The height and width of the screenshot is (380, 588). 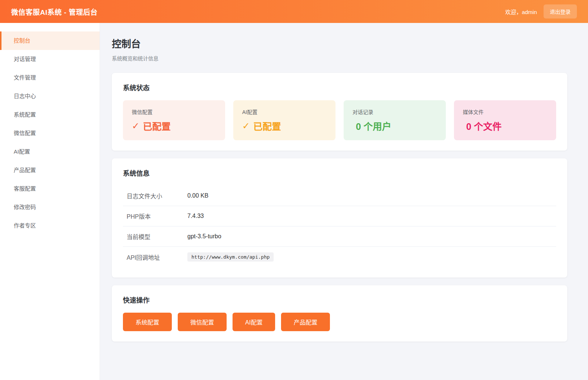 What do you see at coordinates (395, 112) in the screenshot?
I see `status-card-label: 对话记录` at bounding box center [395, 112].